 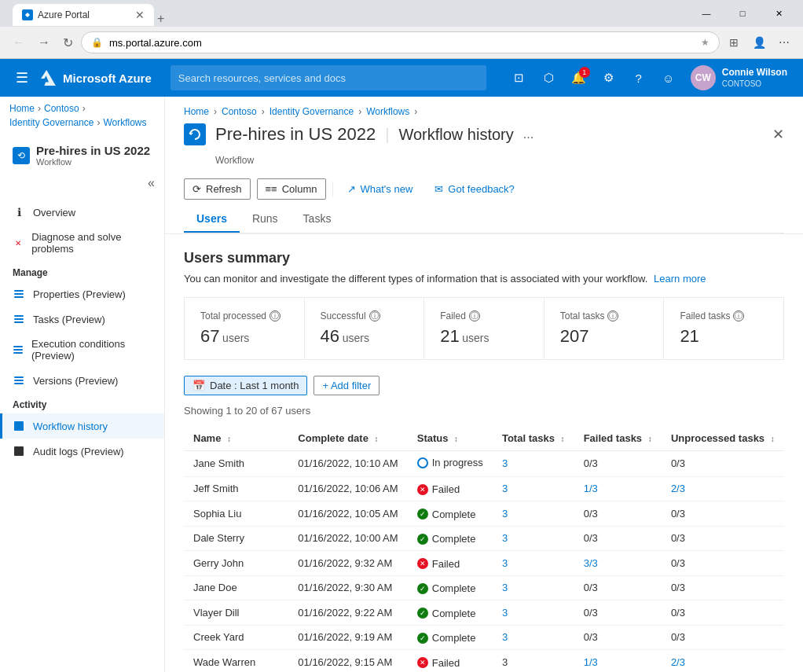 I want to click on column-button: ≡≡ Column, so click(x=292, y=189).